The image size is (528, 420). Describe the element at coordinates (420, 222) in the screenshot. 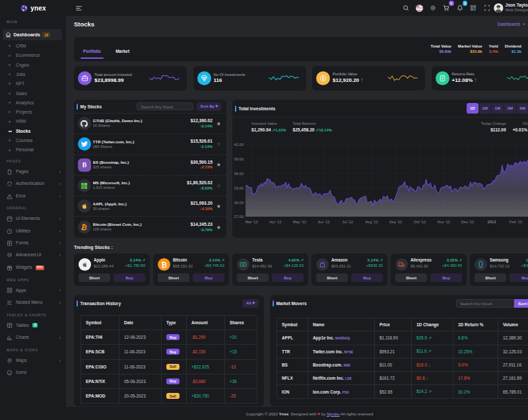

I see `svg-text: Oct '12` at that location.